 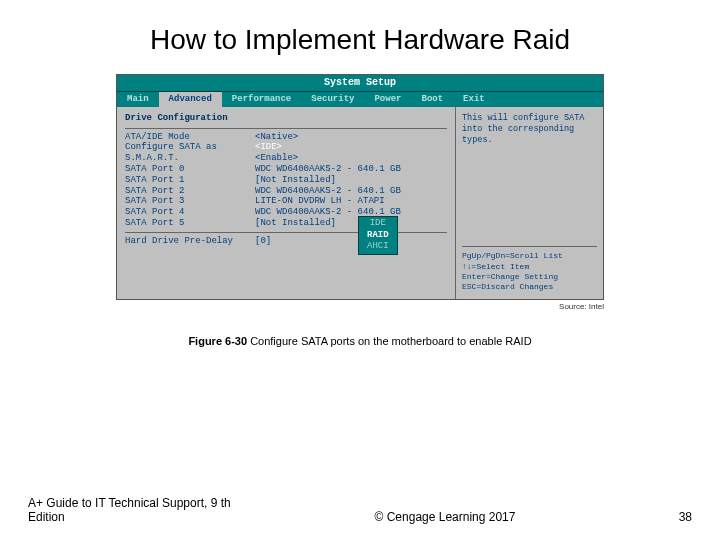 I want to click on bios-row: SATA Port 5[Not Installed], so click(x=286, y=224).